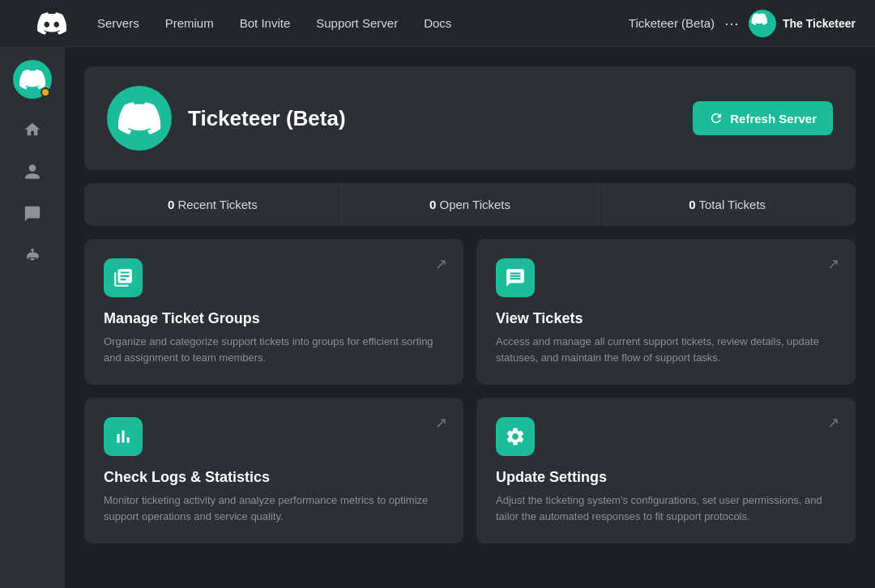  Describe the element at coordinates (139, 118) in the screenshot. I see `server-avatar` at that location.